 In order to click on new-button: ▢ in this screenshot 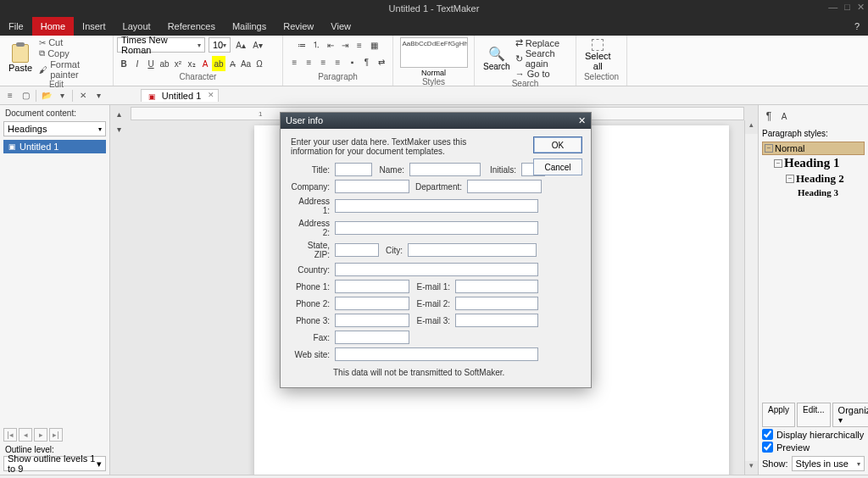, I will do `click(25, 96)`.